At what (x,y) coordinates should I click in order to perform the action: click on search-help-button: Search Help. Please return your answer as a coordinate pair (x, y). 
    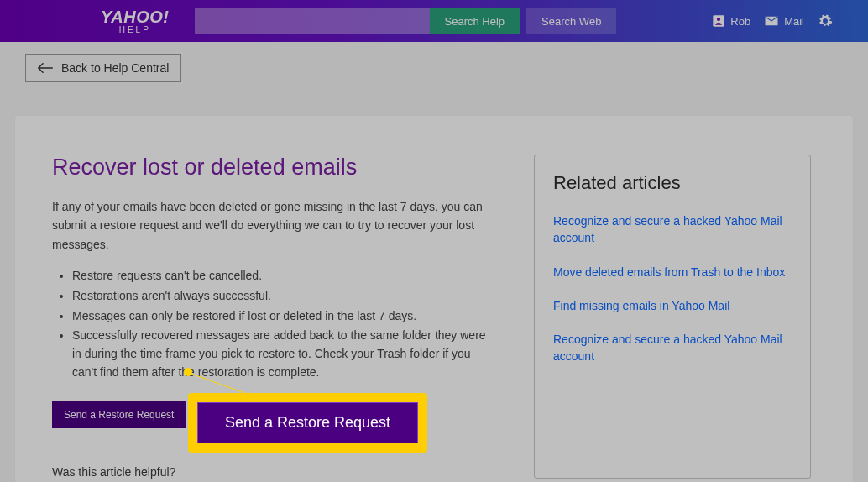
    Looking at the image, I should click on (475, 21).